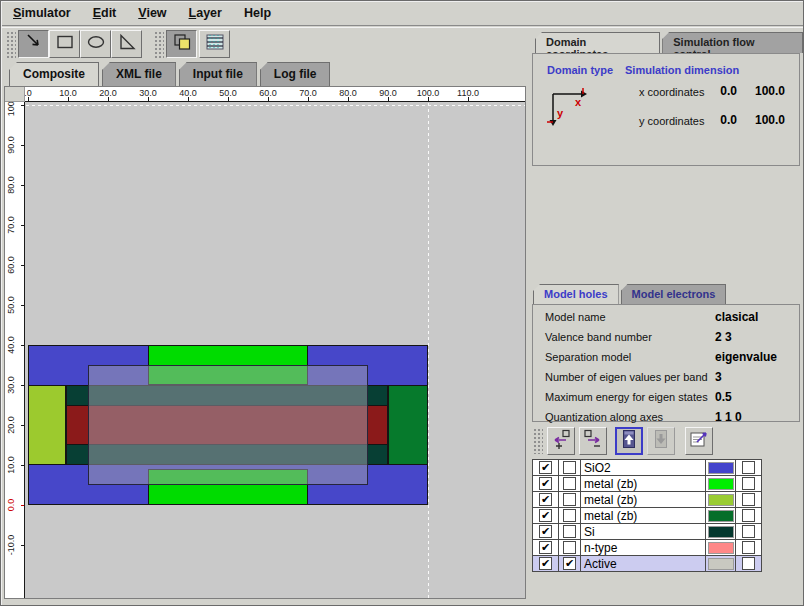 This screenshot has height=606, width=804. Describe the element at coordinates (699, 441) in the screenshot. I see `layer-properties-button` at that location.